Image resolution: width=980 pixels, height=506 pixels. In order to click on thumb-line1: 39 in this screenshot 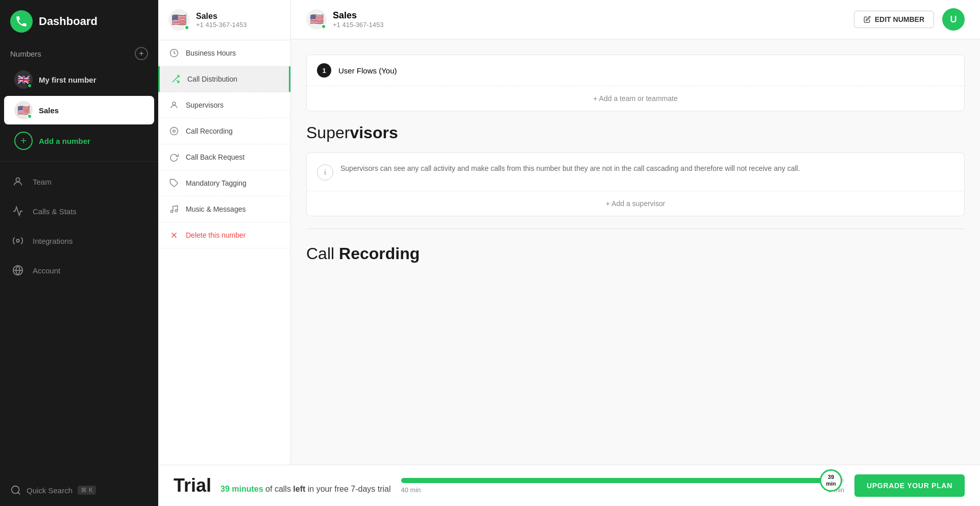, I will do `click(831, 477)`.